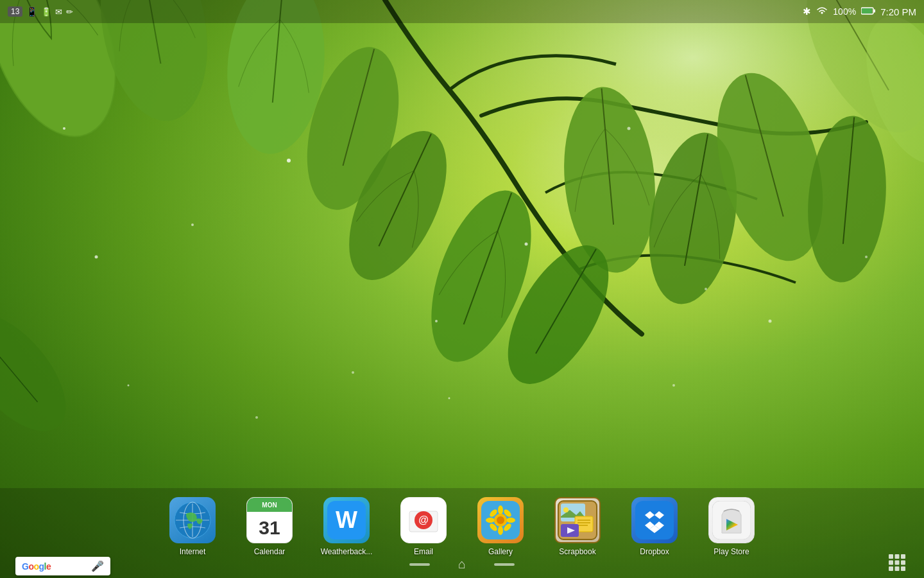 This screenshot has height=578, width=924. I want to click on dropbox-label: Dropbox, so click(654, 552).